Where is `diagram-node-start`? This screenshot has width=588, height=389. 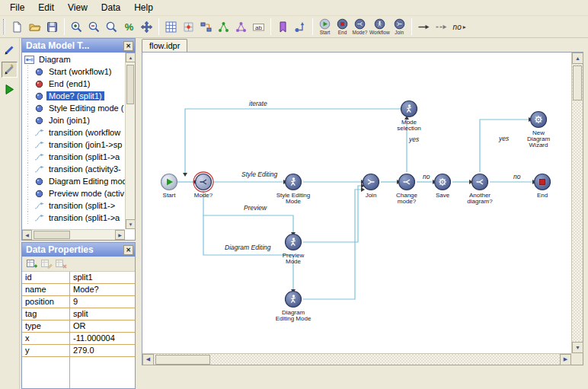
diagram-node-start is located at coordinates (169, 183).